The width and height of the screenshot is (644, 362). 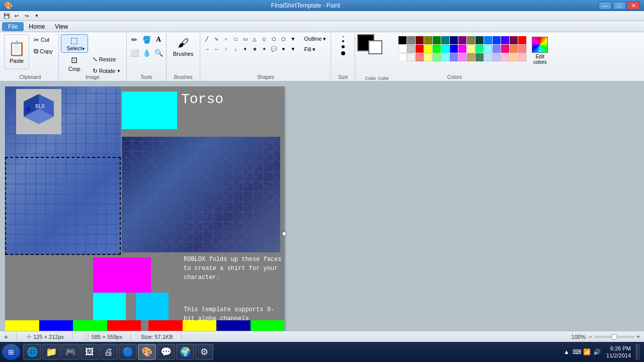 What do you see at coordinates (540, 50) in the screenshot?
I see `edit-colors-button: Edit colors` at bounding box center [540, 50].